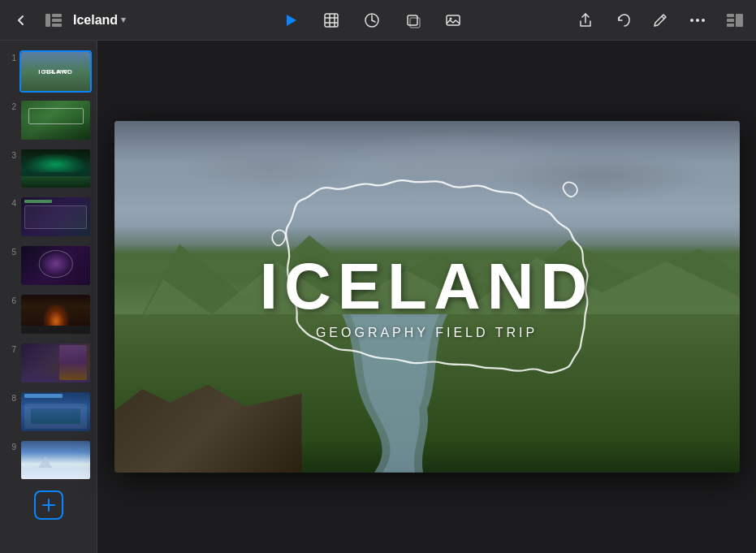 This screenshot has height=553, width=756. I want to click on toolbar-left: Iceland ▾, so click(89, 20).